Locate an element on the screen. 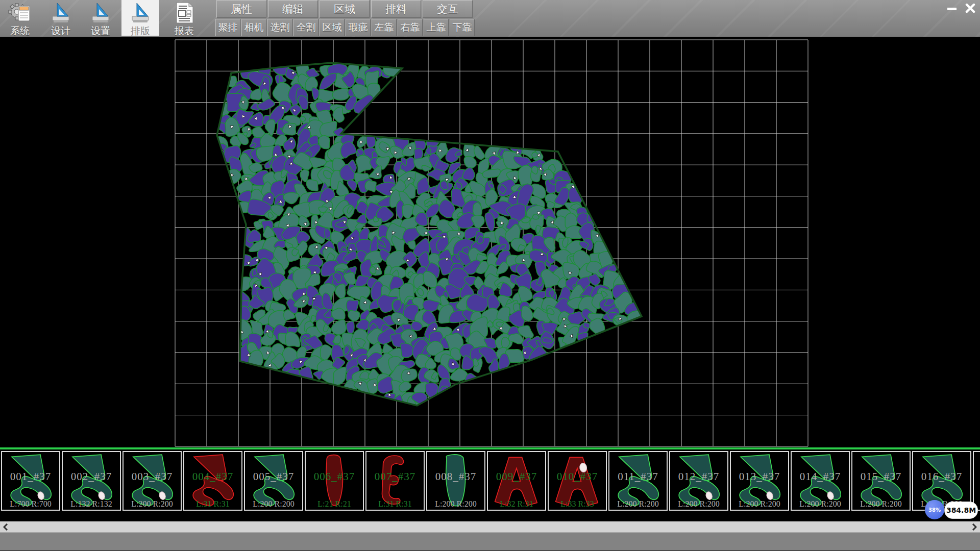 Image resolution: width=980 pixels, height=551 pixels. piece-thumbnail-list: 001_#37L:700 R:700002_#37L:132 R:132003_… is located at coordinates (491, 481).